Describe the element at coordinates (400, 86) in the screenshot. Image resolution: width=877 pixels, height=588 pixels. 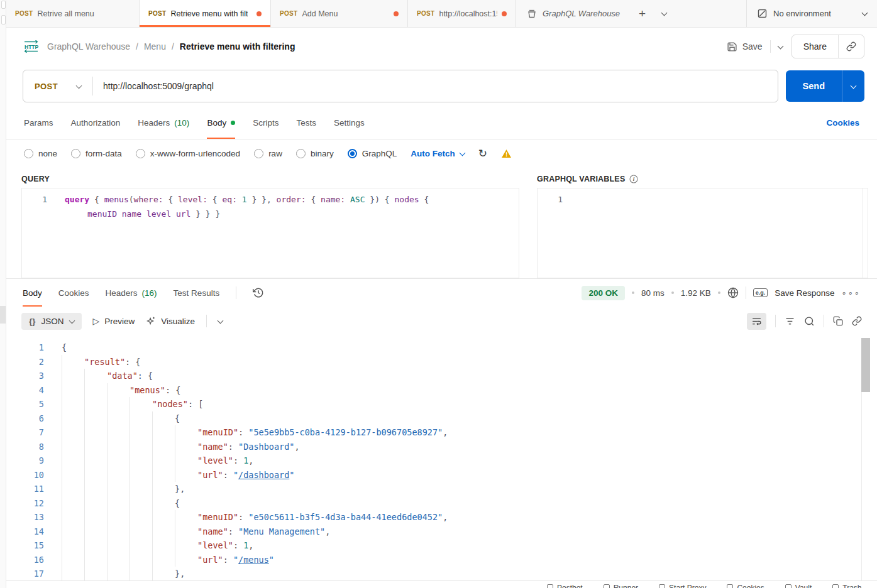
I see `request-url-input: POST http://localhost:5009/graphql` at that location.